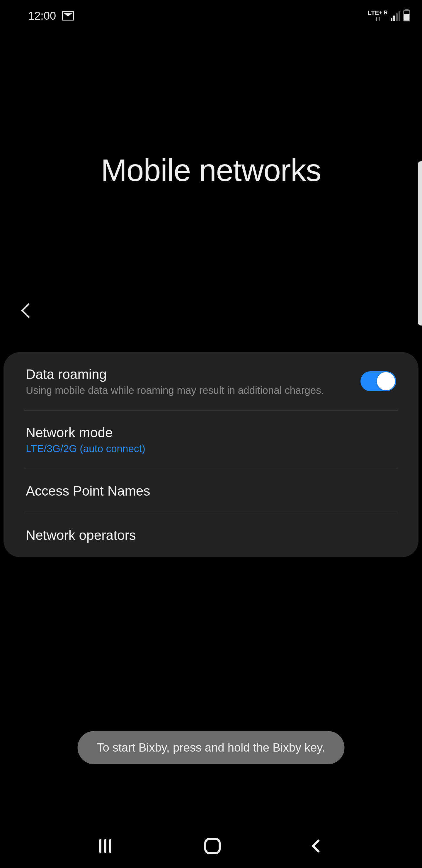 The width and height of the screenshot is (422, 868). I want to click on status-bar: 12:00 LTE+ R ↓↑, so click(211, 13).